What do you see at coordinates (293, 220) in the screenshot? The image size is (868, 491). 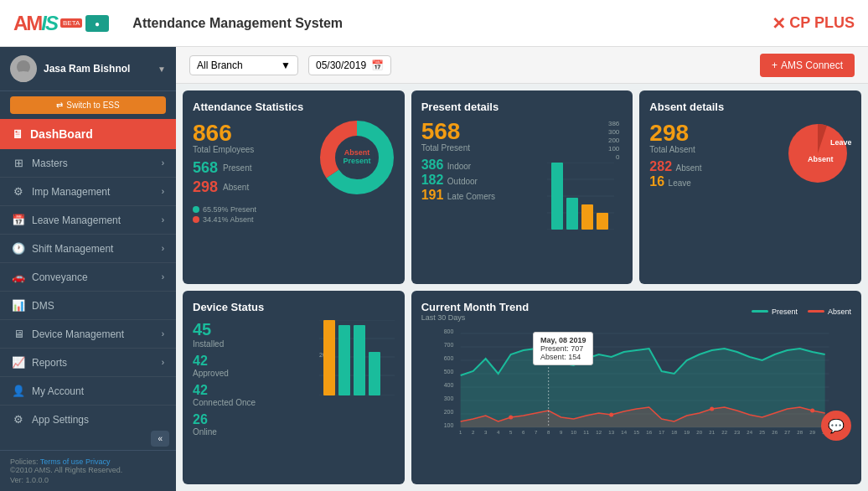 I see `legend-absent: 34.41% Absent` at bounding box center [293, 220].